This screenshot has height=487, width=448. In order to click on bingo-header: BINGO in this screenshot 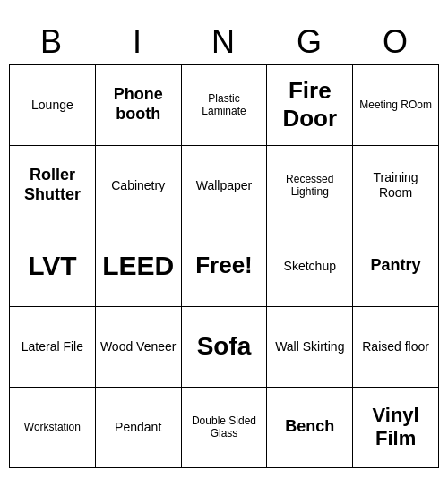, I will do `click(224, 42)`.